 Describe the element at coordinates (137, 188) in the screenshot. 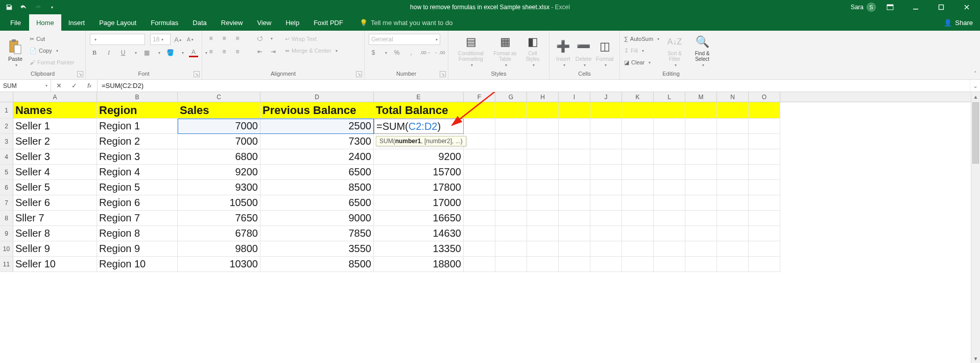

I see `cell-region: Region 5` at that location.